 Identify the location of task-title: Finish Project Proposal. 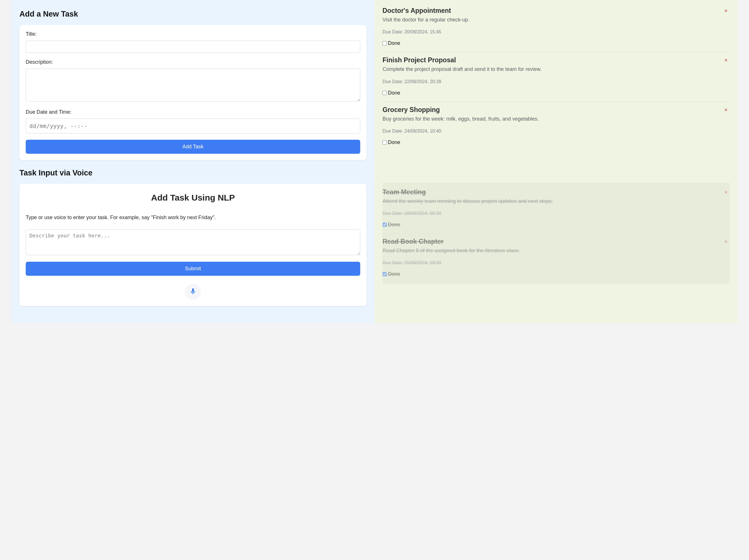
(556, 60).